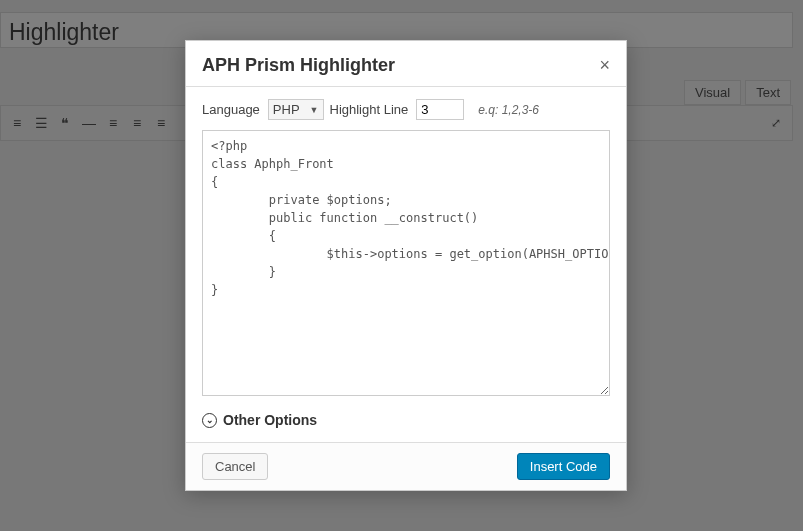 Image resolution: width=803 pixels, height=531 pixels. What do you see at coordinates (270, 420) in the screenshot?
I see `other-options-label: Other Options` at bounding box center [270, 420].